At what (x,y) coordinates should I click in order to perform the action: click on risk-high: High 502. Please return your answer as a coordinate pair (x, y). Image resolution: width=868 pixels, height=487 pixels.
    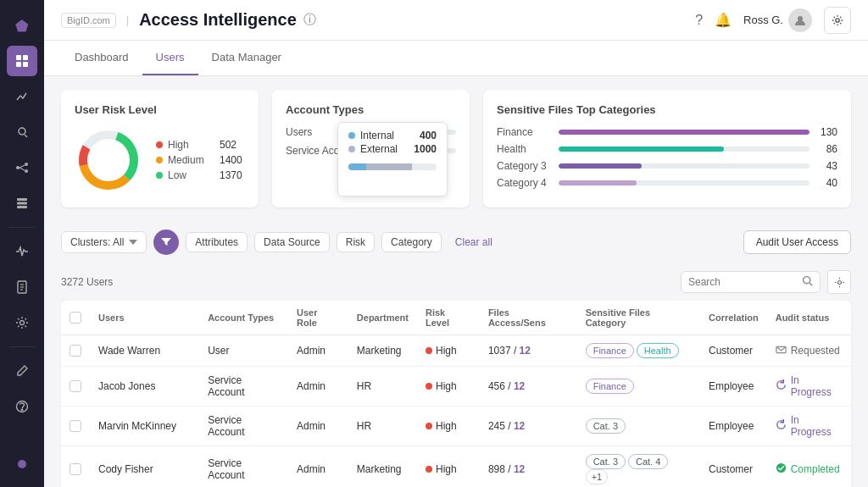
    Looking at the image, I should click on (199, 145).